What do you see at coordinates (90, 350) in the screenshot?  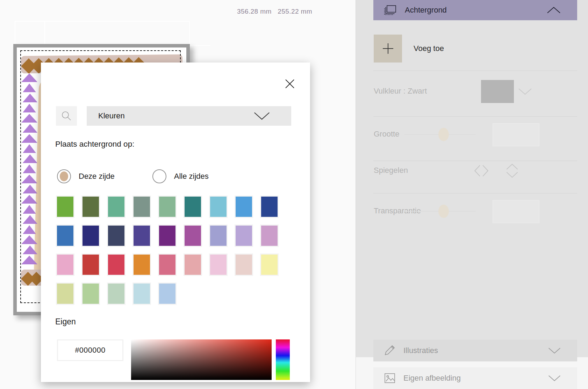 I see `hex-color-input: #000000` at bounding box center [90, 350].